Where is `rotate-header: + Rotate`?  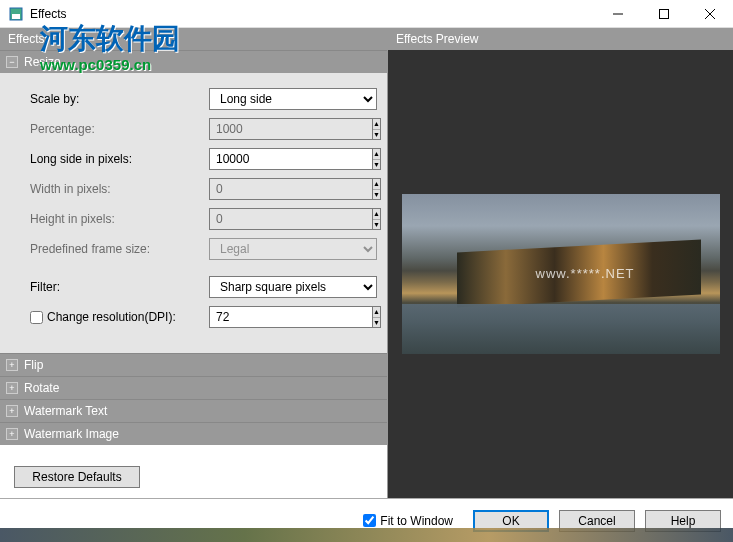
rotate-header: + Rotate is located at coordinates (194, 388).